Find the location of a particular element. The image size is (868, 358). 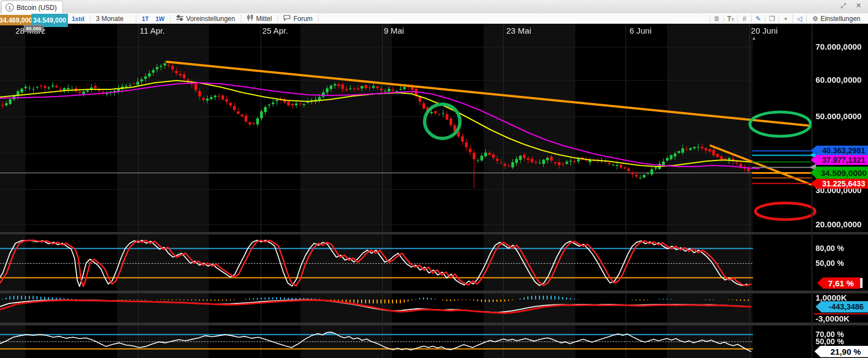

range-3monate-button: 3 Monate is located at coordinates (113, 19).